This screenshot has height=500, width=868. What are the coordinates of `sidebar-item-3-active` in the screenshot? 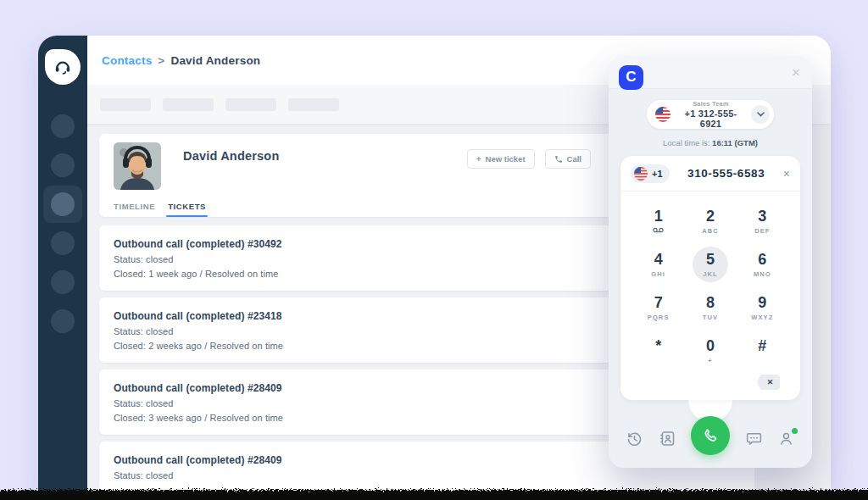 It's located at (63, 204).